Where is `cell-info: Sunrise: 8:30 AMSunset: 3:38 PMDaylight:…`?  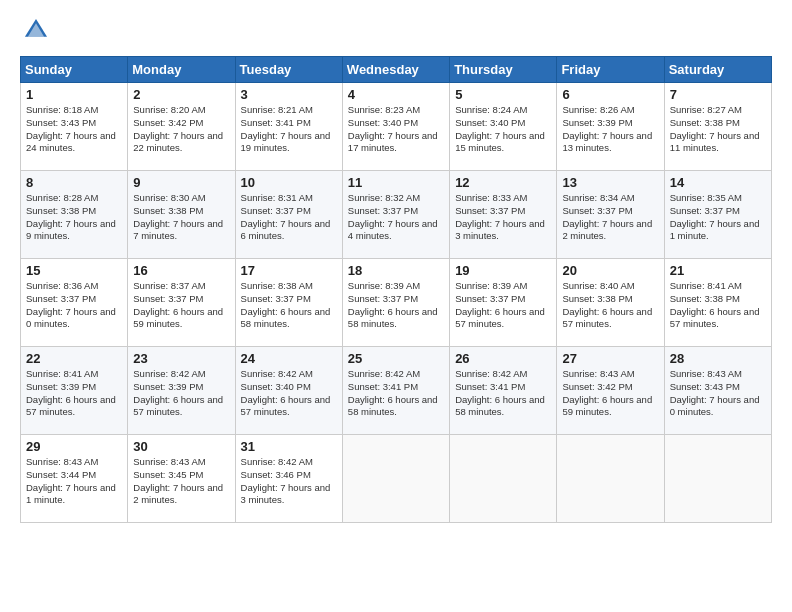 cell-info: Sunrise: 8:30 AMSunset: 3:38 PMDaylight:… is located at coordinates (178, 216).